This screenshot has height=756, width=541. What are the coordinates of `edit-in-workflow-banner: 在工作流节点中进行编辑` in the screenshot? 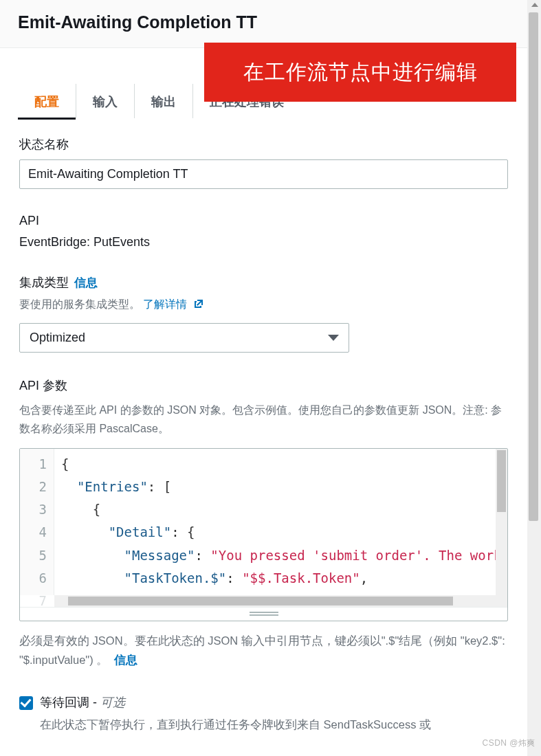 It's located at (360, 72).